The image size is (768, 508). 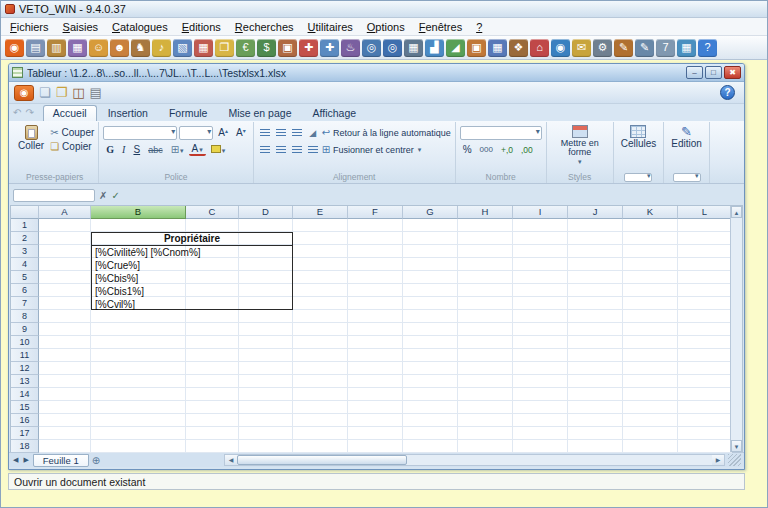 What do you see at coordinates (120, 48) in the screenshot?
I see `client-search-icon: ☻` at bounding box center [120, 48].